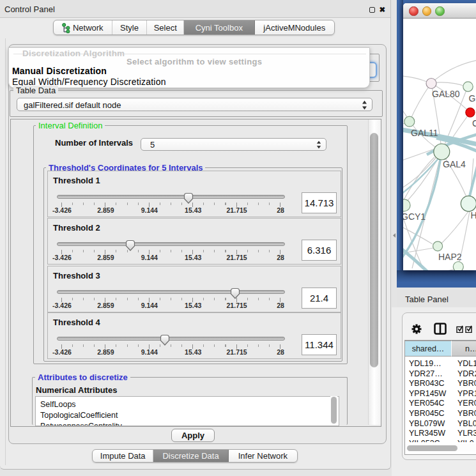 The width and height of the screenshot is (476, 476). What do you see at coordinates (424, 133) in the screenshot?
I see `svg-text: GAL11` at bounding box center [424, 133].